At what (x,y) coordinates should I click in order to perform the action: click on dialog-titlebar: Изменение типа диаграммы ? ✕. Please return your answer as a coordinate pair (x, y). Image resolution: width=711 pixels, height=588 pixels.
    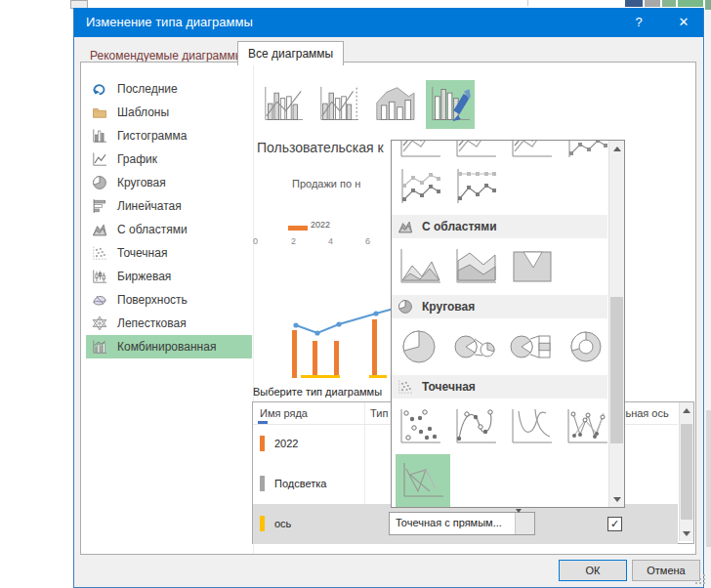
    Looking at the image, I should click on (389, 22).